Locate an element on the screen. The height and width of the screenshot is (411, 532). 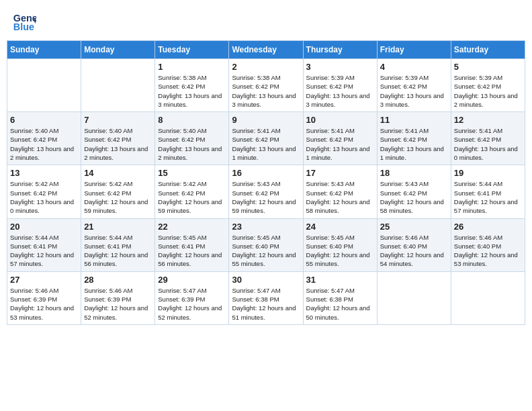
page-header: General Blue is located at coordinates (266, 21).